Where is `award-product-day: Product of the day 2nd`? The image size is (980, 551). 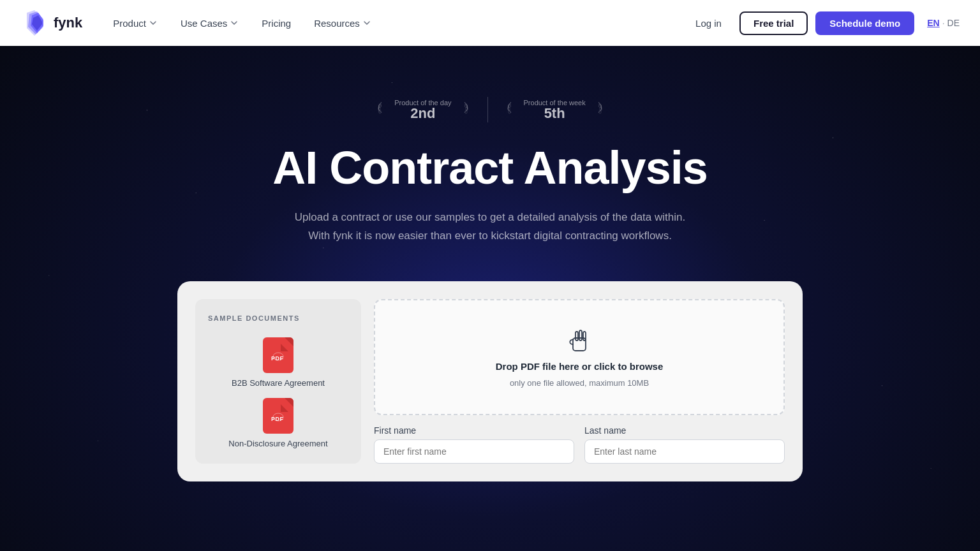
award-product-day: Product of the day 2nd is located at coordinates (422, 110).